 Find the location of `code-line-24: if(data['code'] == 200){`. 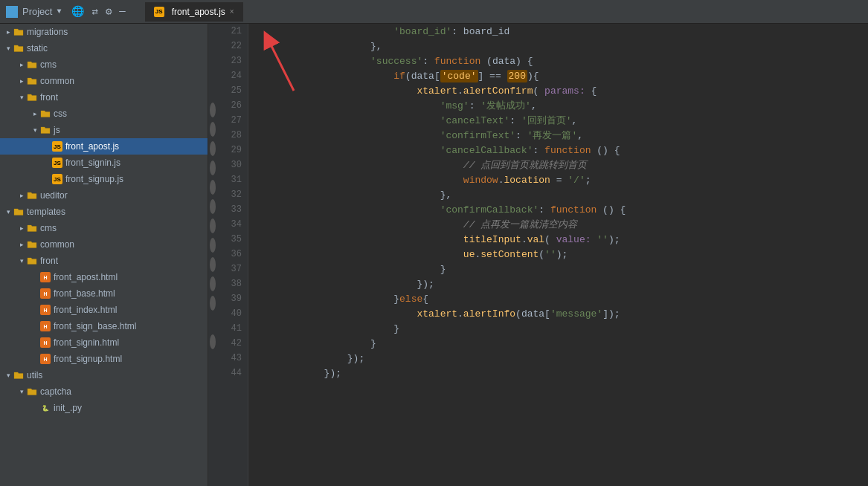

code-line-24: if(data['code'] == 200){ is located at coordinates (561, 76).